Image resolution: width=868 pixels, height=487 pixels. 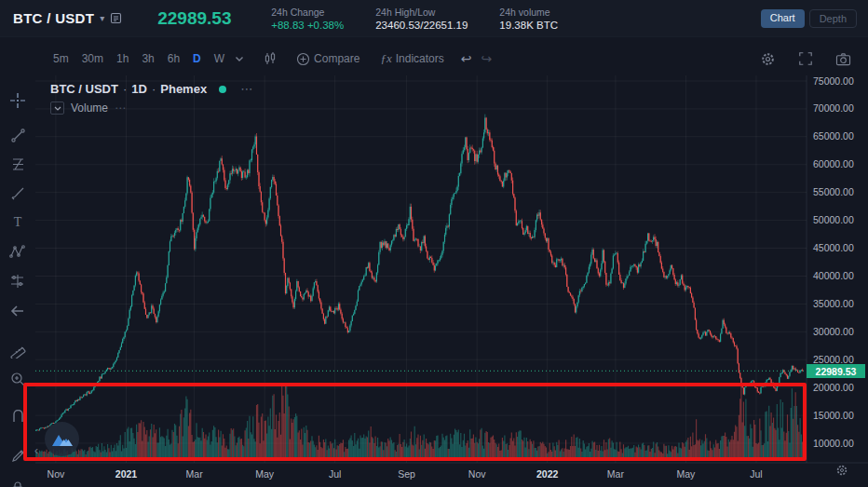 I want to click on chart-depth-toggle: Chart Depth, so click(x=808, y=19).